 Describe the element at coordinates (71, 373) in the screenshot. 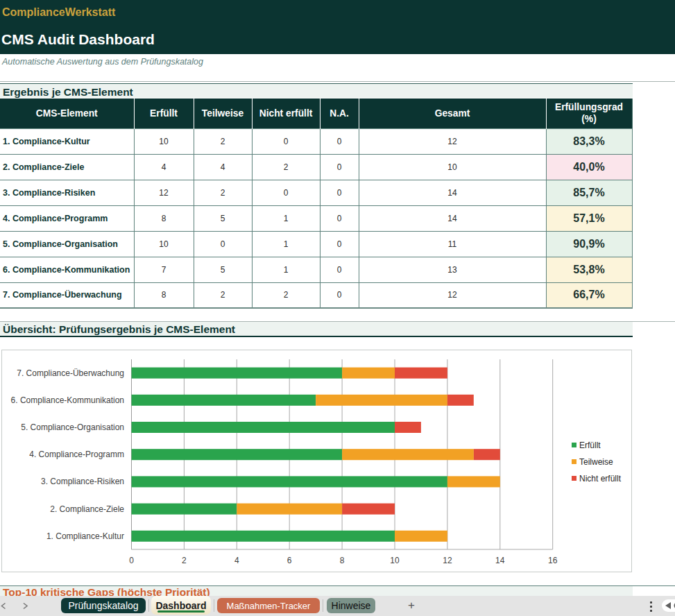

I see `svg-text: 7. Compliance-Überwachung` at that location.